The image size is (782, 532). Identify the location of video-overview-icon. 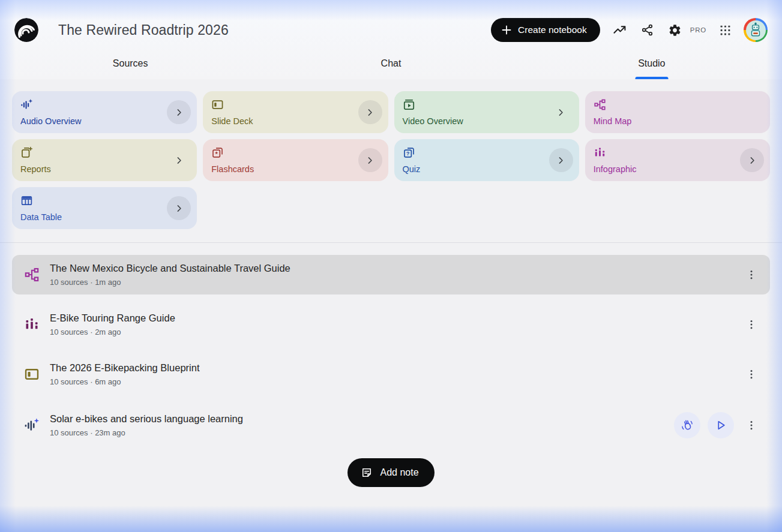
(409, 104).